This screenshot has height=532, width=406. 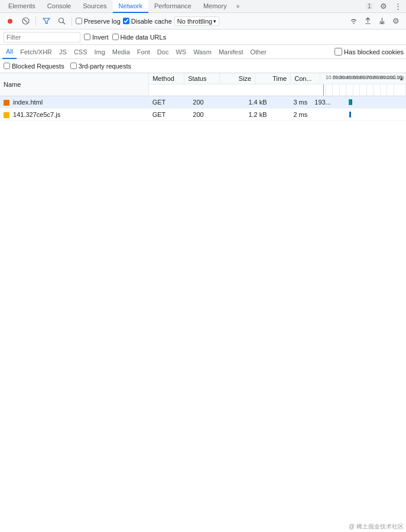 What do you see at coordinates (291, 115) in the screenshot?
I see `cell-time-1: 2 ms` at bounding box center [291, 115].